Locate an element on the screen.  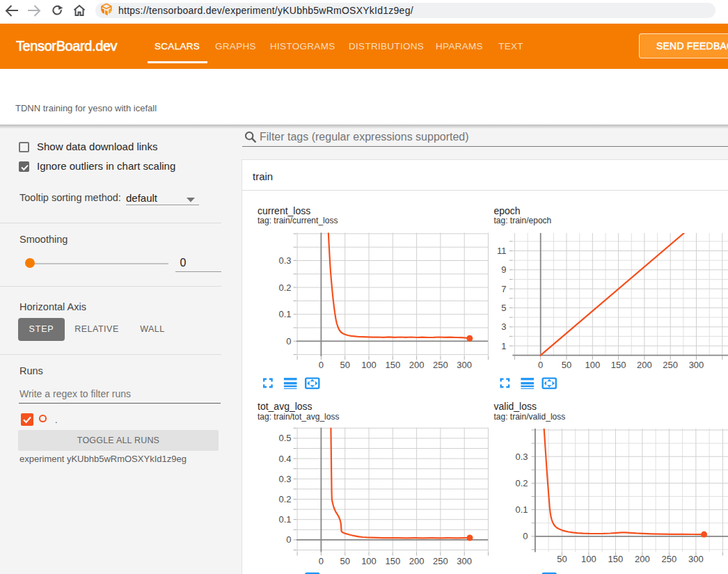
svg-text: tot_avg_loss is located at coordinates (285, 406).